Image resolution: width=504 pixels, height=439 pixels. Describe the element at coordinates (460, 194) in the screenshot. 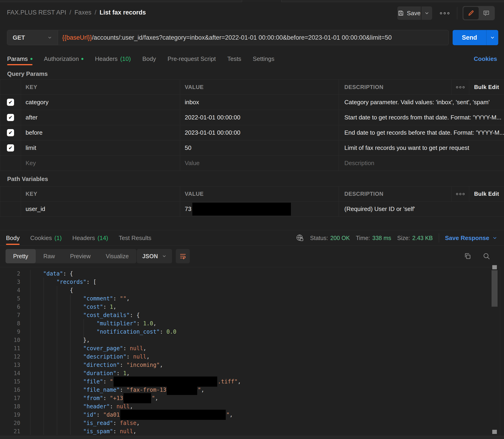

I see `path-vars-more-options-button` at that location.